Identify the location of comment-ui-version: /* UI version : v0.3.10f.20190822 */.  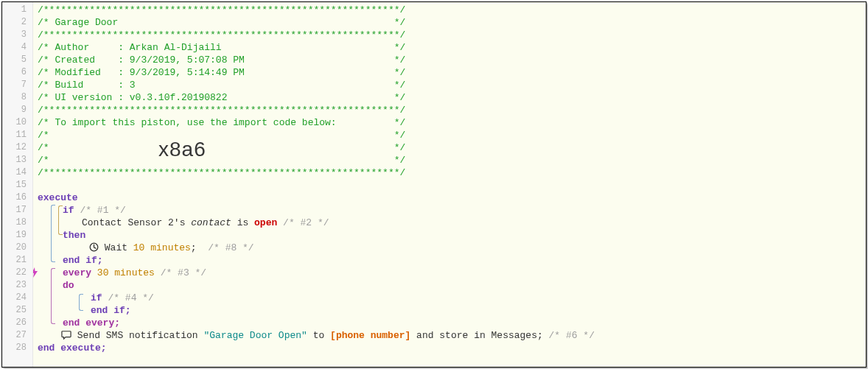
(221, 97).